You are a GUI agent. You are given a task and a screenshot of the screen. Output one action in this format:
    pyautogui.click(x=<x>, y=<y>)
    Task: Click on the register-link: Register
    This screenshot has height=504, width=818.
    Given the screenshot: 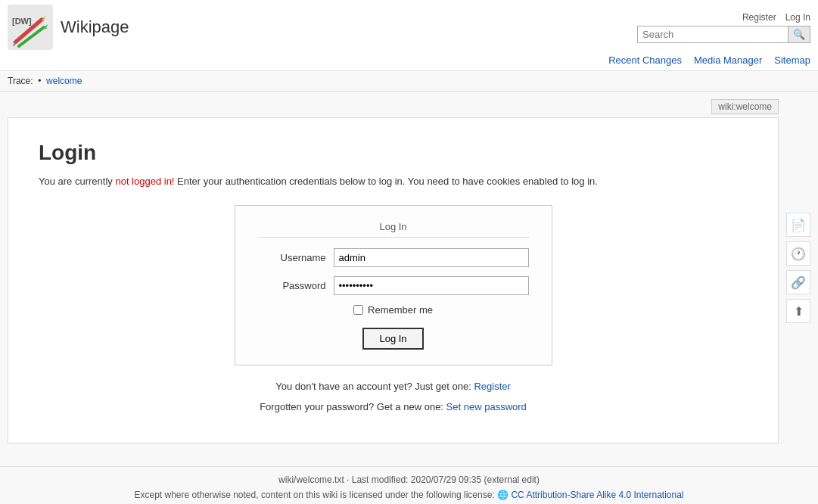 What is the action you would take?
    pyautogui.click(x=760, y=17)
    